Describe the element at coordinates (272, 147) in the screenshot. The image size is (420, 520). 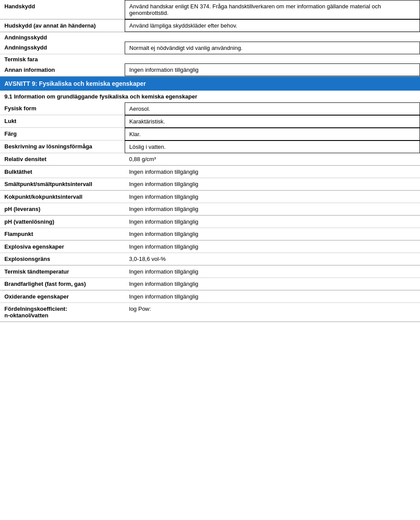
I see `row-value: Löslig i vatten.` at that location.